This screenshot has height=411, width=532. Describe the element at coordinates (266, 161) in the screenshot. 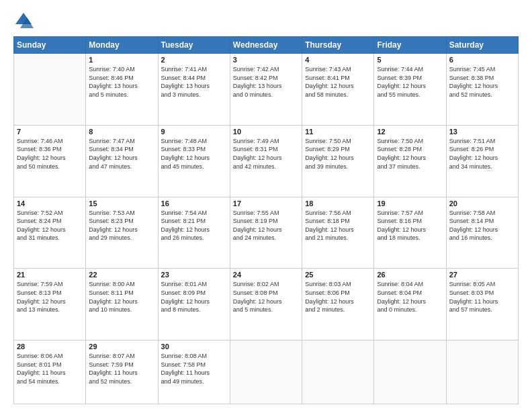

I see `calendar-cell: 10Sunrise: 7:49 AM Sunset: 8:31 PM Dayli…` at that location.